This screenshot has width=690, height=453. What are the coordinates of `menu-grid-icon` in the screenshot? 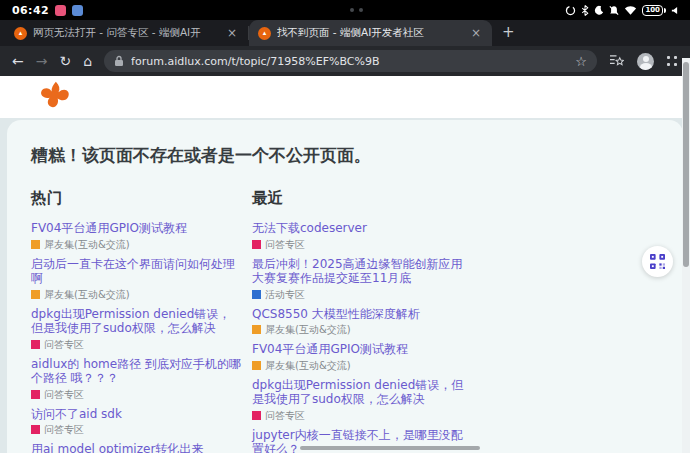 It's located at (672, 62).